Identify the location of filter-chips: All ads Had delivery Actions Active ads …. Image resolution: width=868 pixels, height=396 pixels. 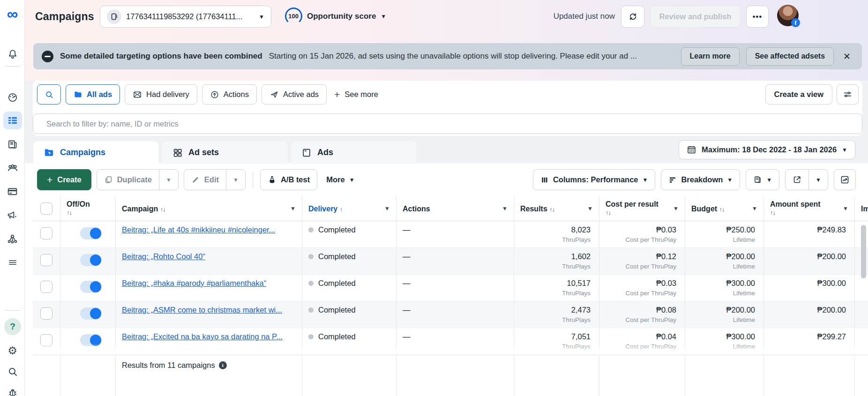
(209, 95).